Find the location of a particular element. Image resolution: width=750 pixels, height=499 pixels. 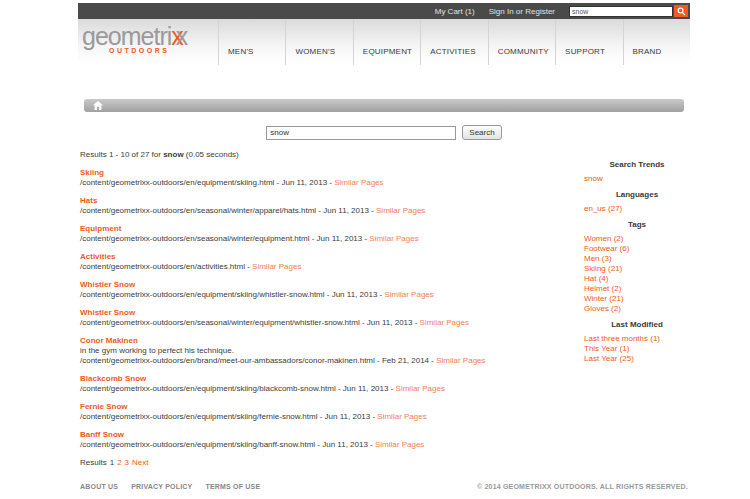

search-result: Hats/content/geometrixx-outdoors/en/seas… is located at coordinates (322, 206).